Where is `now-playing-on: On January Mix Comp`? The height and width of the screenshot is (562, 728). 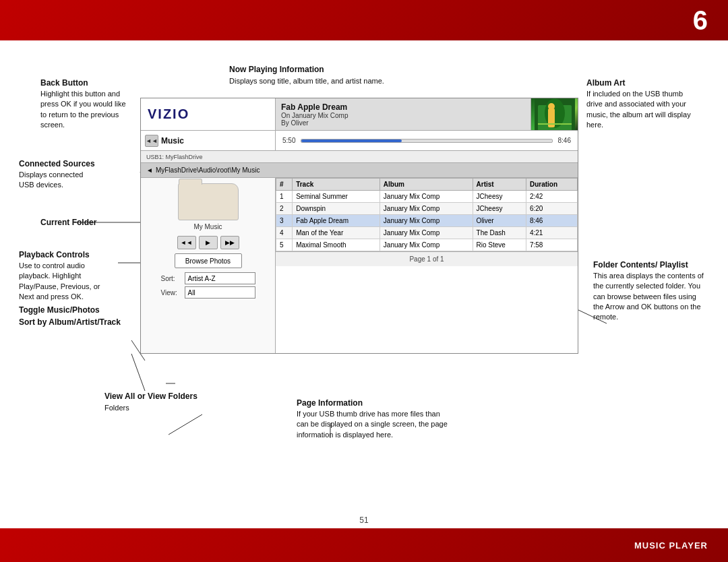 now-playing-on: On January Mix Comp is located at coordinates (403, 116).